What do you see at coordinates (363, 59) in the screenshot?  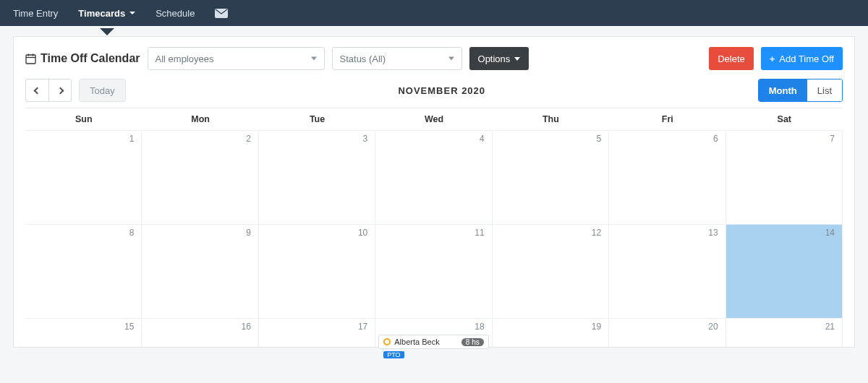 I see `status-select-value: Status (All)` at bounding box center [363, 59].